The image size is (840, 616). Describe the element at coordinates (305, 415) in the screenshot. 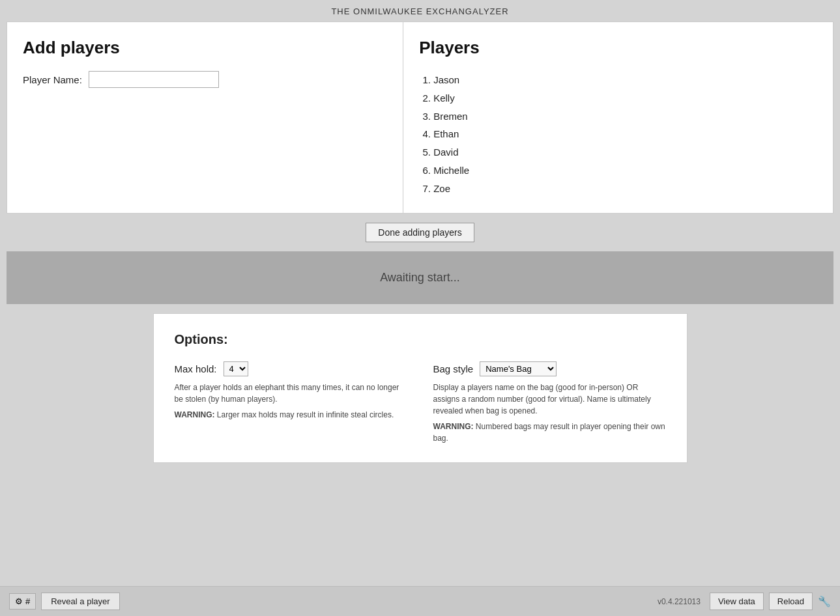

I see `max-hold-warning-text: Larger max holds may result in infinite …` at that location.